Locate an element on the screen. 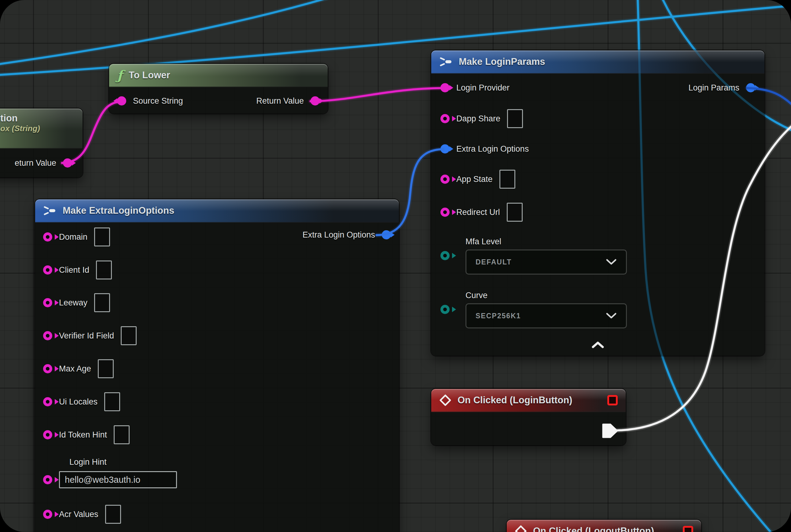 This screenshot has width=791, height=532. mfa-level-pin is located at coordinates (445, 256).